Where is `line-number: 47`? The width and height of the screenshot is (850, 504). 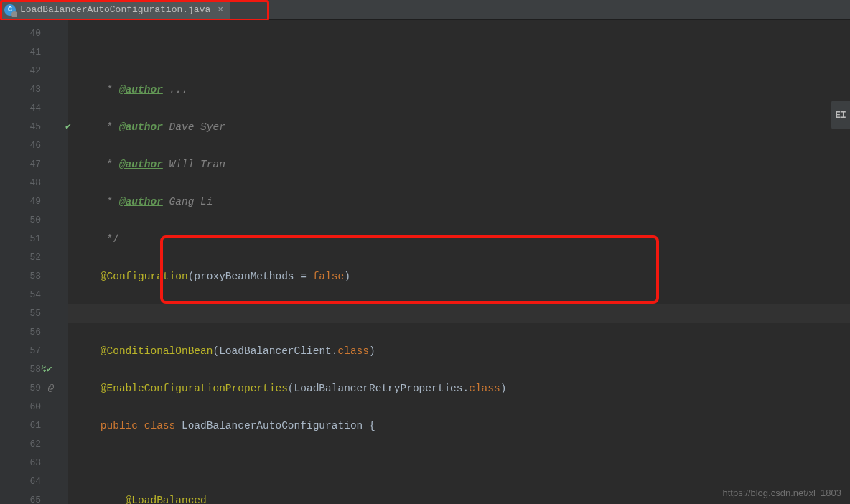
line-number: 47 is located at coordinates (20, 164).